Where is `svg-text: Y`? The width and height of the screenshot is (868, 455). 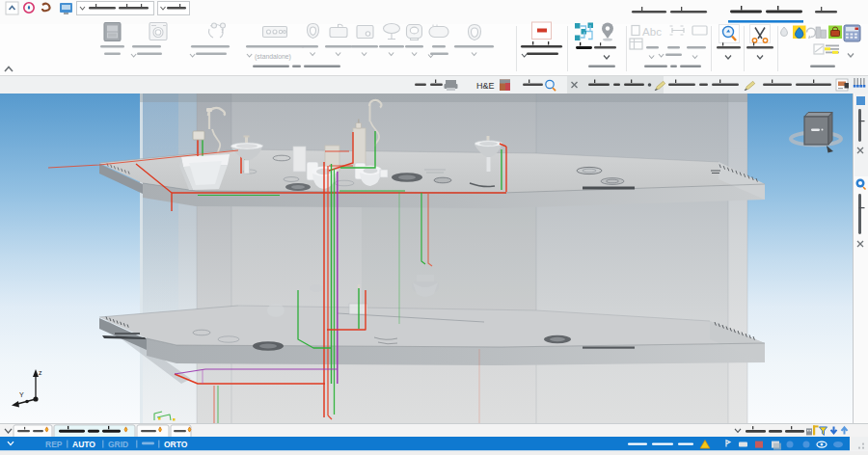
svg-text: Y is located at coordinates (21, 395).